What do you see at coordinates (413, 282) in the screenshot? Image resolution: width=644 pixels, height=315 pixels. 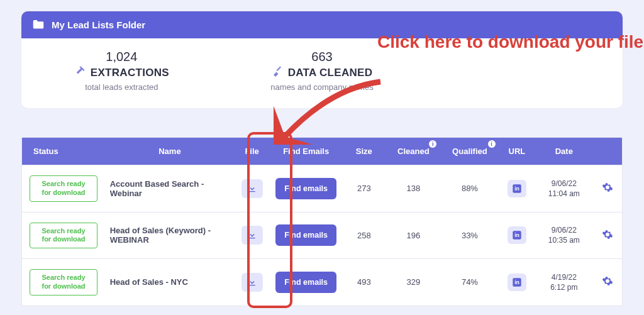 I see `cleaned-value: 329` at bounding box center [413, 282].